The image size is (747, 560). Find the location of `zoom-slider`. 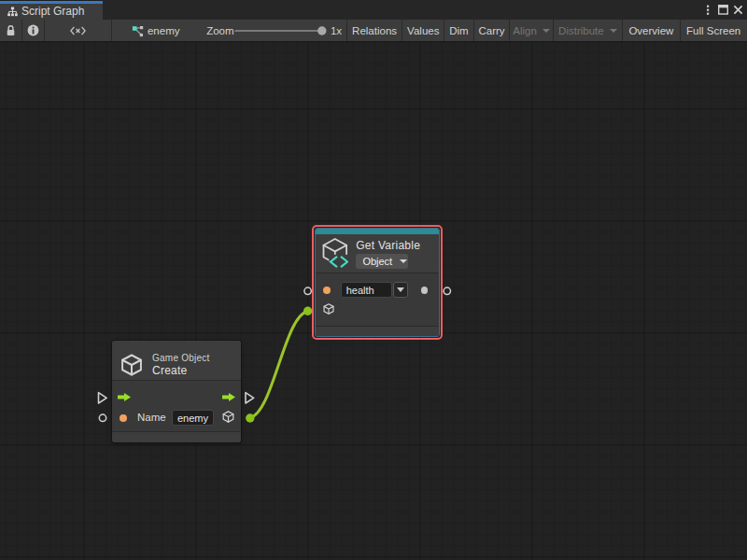

zoom-slider is located at coordinates (280, 31).